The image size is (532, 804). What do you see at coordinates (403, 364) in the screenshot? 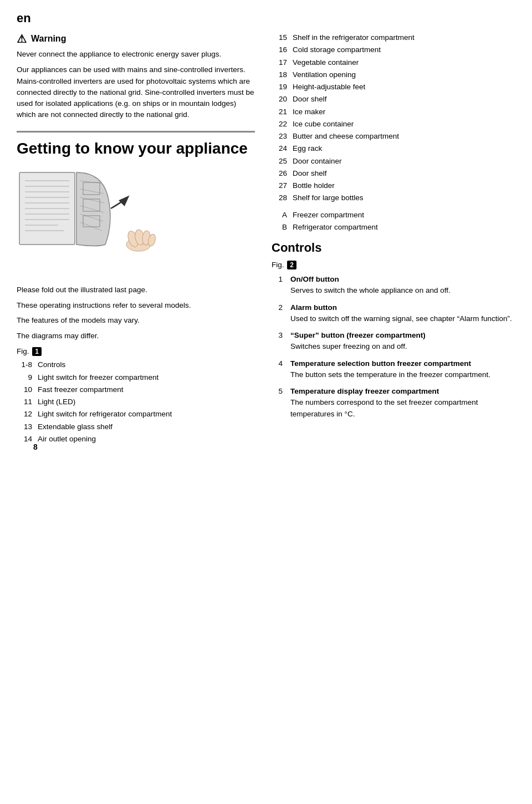
I see `control-title: Temperature selection button freezer com…` at bounding box center [403, 364].